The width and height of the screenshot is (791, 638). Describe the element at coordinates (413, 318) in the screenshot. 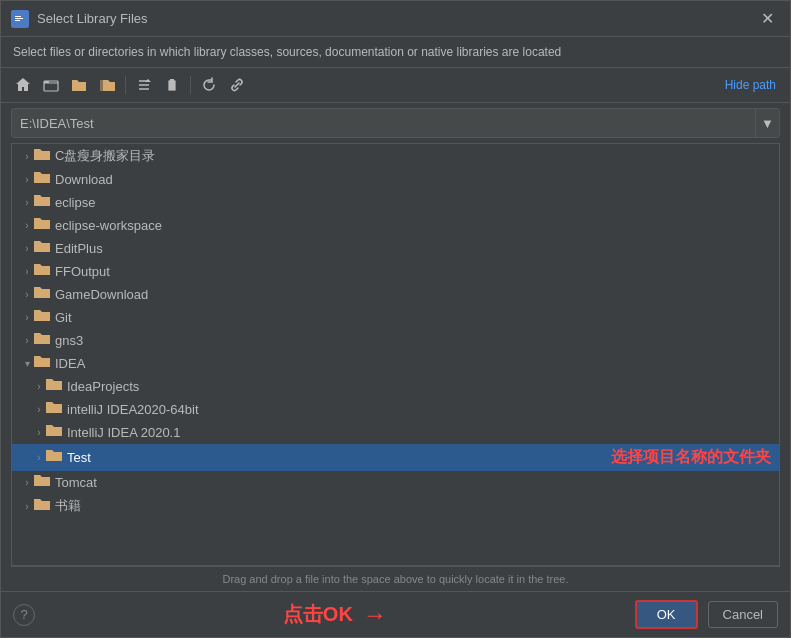

I see `tree-item-label: Git` at that location.